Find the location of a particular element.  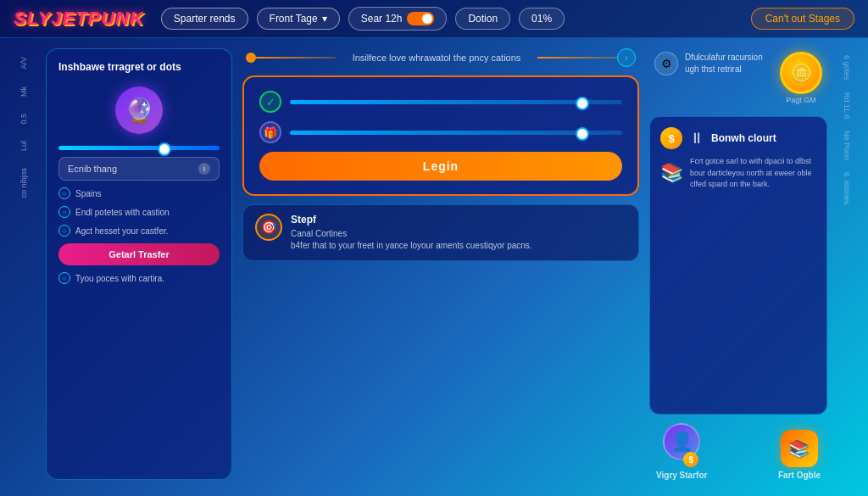

sidebar-label-lul: Lul is located at coordinates (24, 146).